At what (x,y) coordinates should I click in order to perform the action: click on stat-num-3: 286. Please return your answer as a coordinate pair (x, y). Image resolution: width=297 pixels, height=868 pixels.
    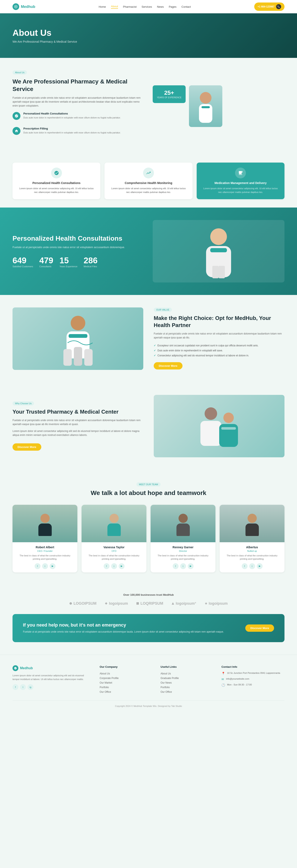
    Looking at the image, I should click on (90, 260).